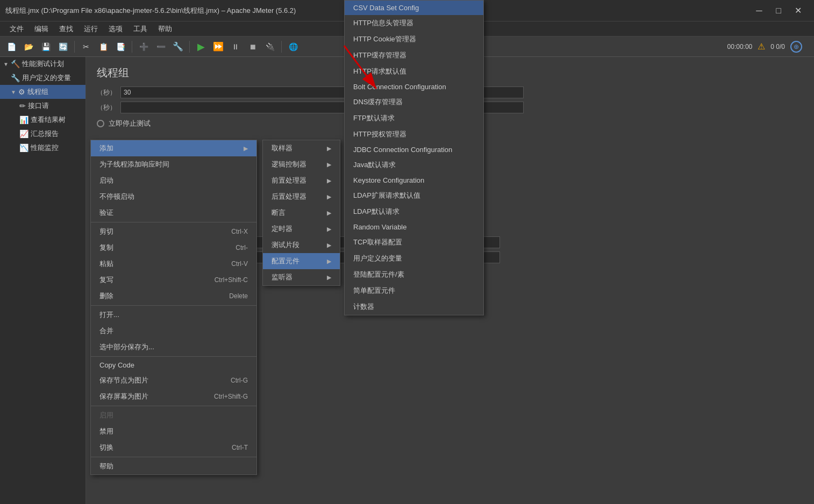 Image resolution: width=814 pixels, height=504 pixels. Describe the element at coordinates (301, 148) in the screenshot. I see `ctx-sampler: 取样器 ▶` at that location.